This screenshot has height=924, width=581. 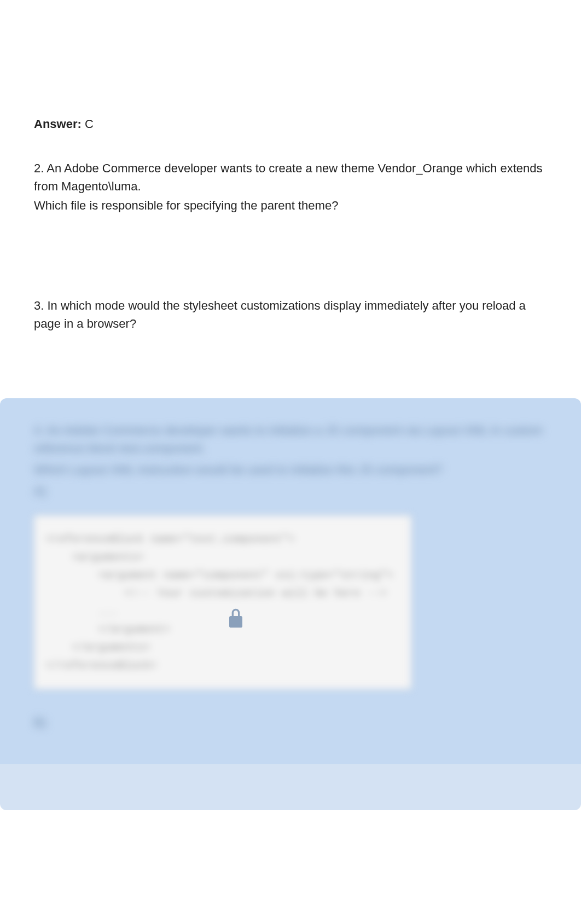 I want to click on q2-text-2: Which file is responsible for specifying…, so click(x=290, y=206).